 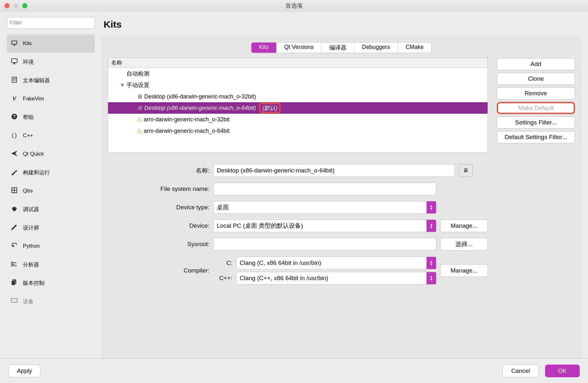 What do you see at coordinates (298, 108) in the screenshot?
I see `tree-row: 🖥 Desktop (x86-darwin-generic-mach_o-64b…` at bounding box center [298, 108].